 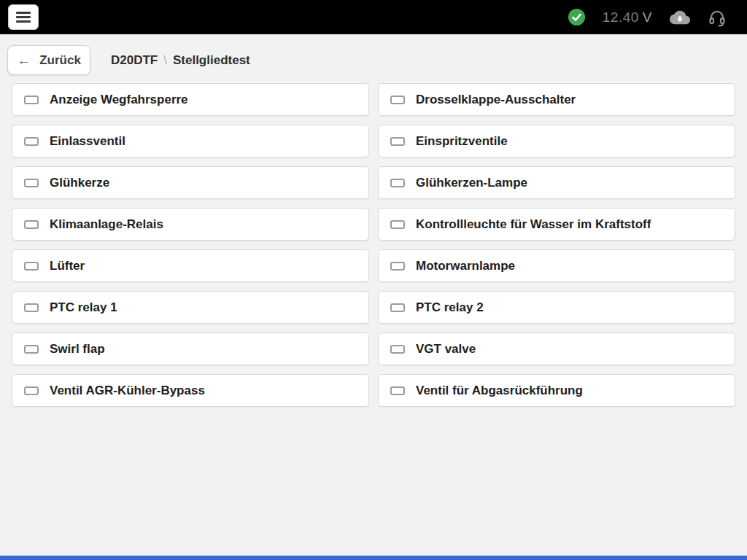 What do you see at coordinates (717, 18) in the screenshot?
I see `headset-support-icon` at bounding box center [717, 18].